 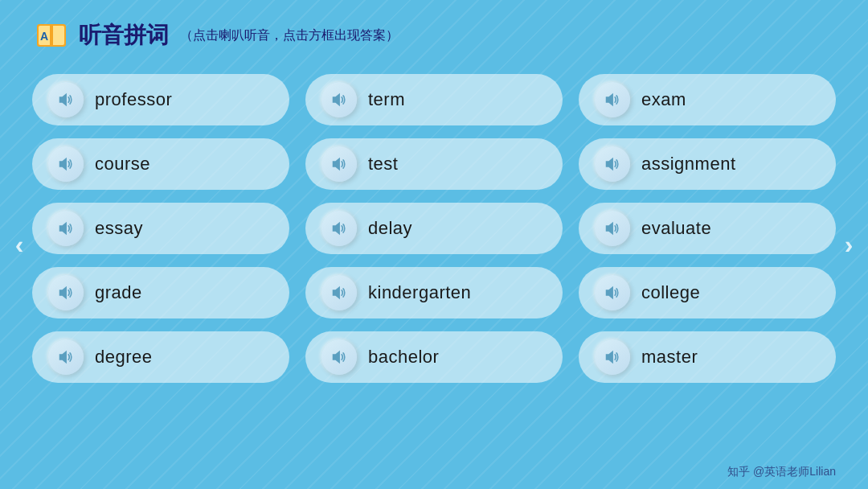 I want to click on word-text-course: course, so click(x=122, y=164).